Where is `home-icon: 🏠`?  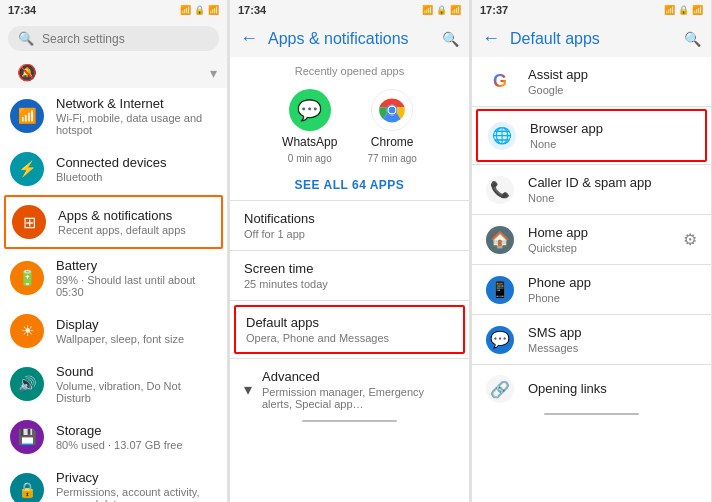
home-icon: 🏠 is located at coordinates (500, 240).